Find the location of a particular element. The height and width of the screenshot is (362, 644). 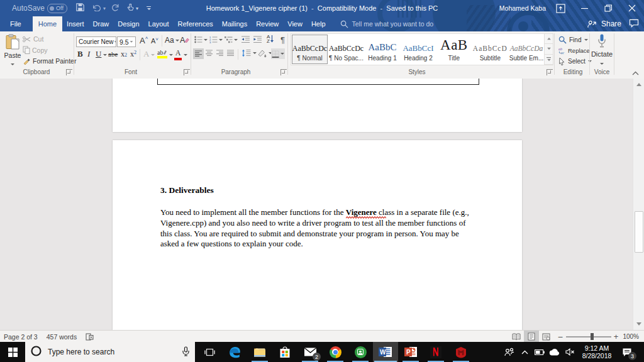

find-button: Find is located at coordinates (574, 40).